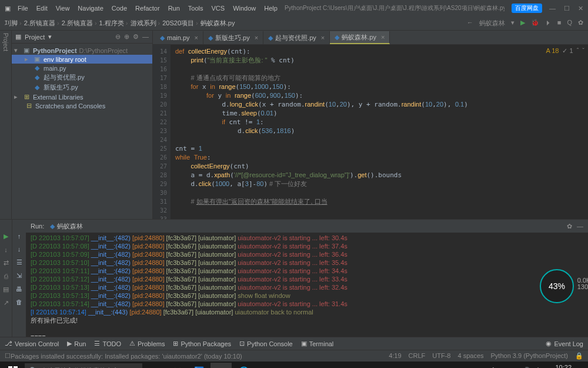 This screenshot has height=368, width=588. I want to click on menu-view: View, so click(63, 8).